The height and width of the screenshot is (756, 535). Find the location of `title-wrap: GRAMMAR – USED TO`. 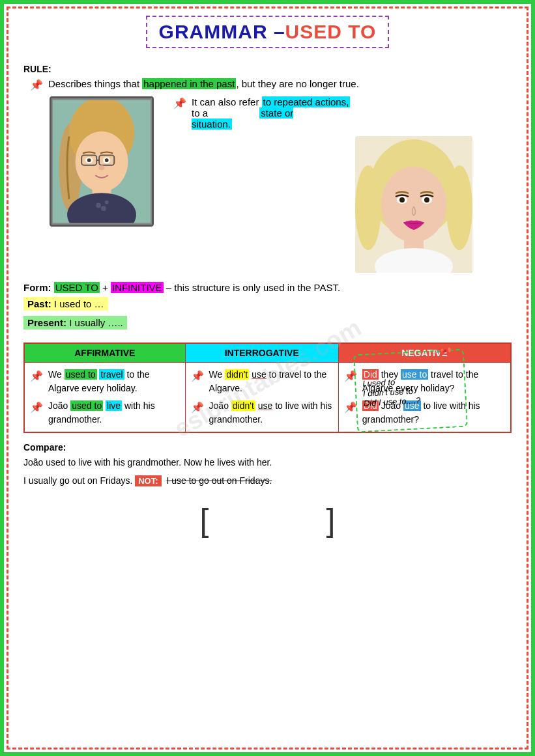

title-wrap: GRAMMAR – USED TO is located at coordinates (267, 36).